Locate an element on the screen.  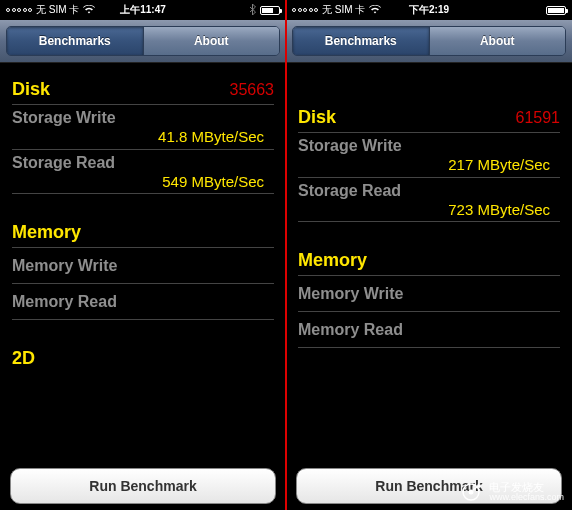
watermark-url: www.elecfans.com is located at coordinates (526, 498).